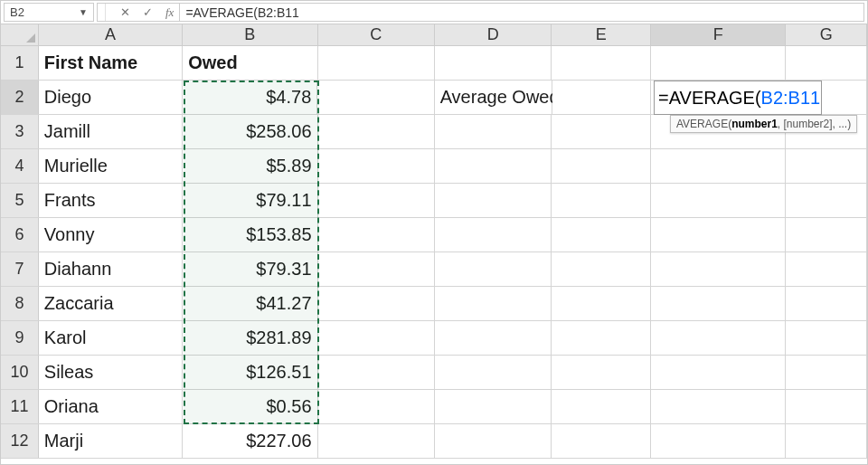 This screenshot has width=868, height=465. I want to click on select-all-corner, so click(20, 34).